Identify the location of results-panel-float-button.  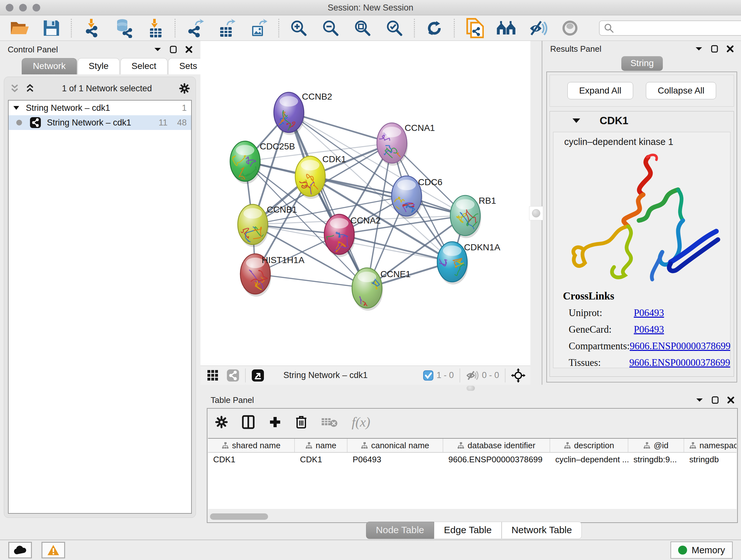
(714, 49).